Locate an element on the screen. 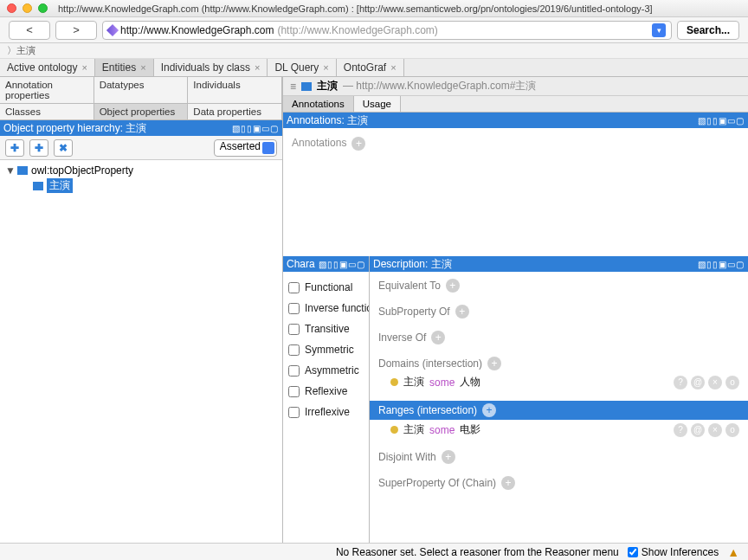 Image resolution: width=748 pixels, height=560 pixels. tree-toolbar: ✚ ✚ ✖ Asserted is located at coordinates (141, 148).